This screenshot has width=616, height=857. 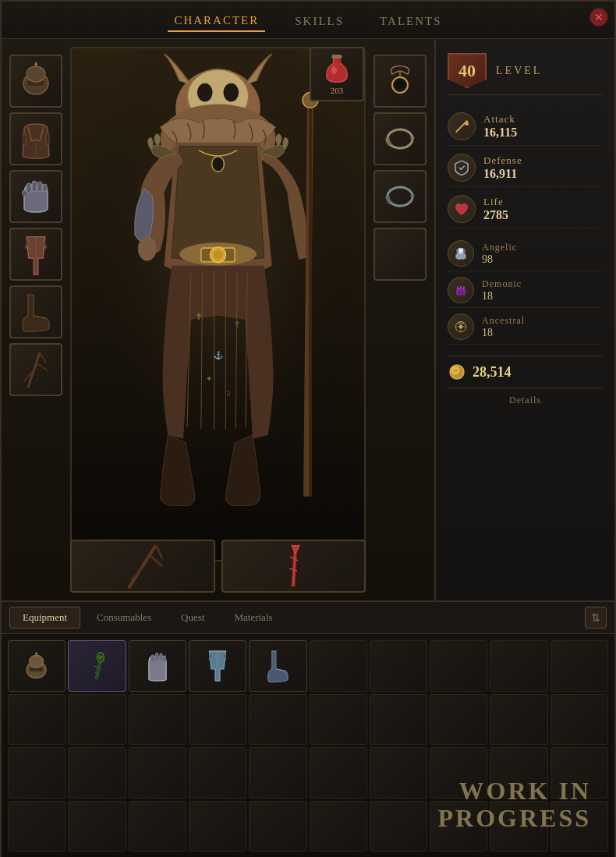 I want to click on slot-ring2, so click(x=400, y=197).